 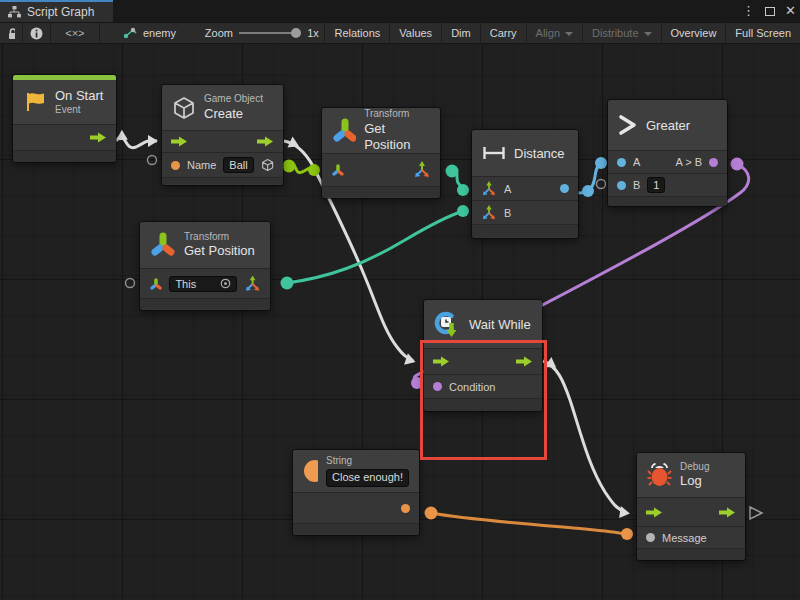 What do you see at coordinates (406, 508) in the screenshot?
I see `string-out-port` at bounding box center [406, 508].